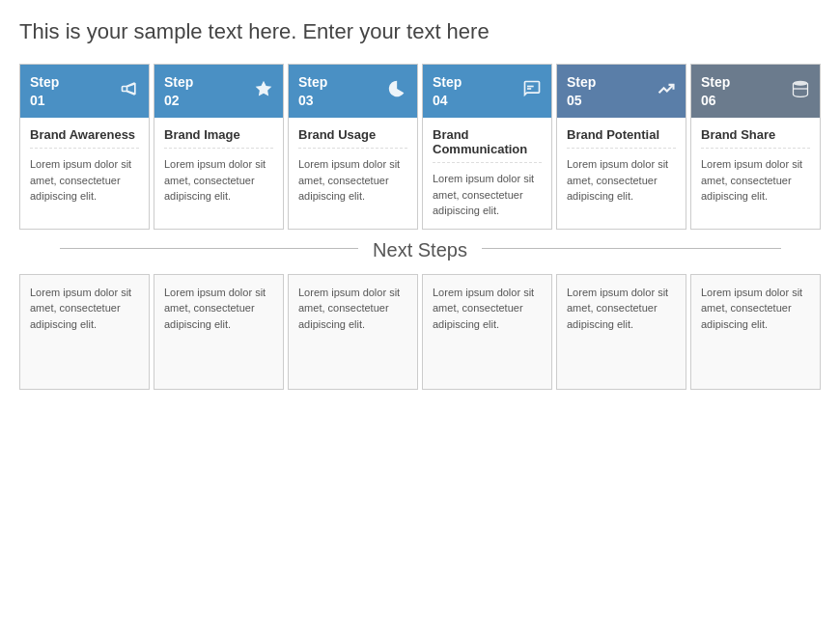 Image resolution: width=840 pixels, height=630 pixels. I want to click on step-card-5: Step05 Brand Potential Lorem ipsum dolor…, so click(622, 147).